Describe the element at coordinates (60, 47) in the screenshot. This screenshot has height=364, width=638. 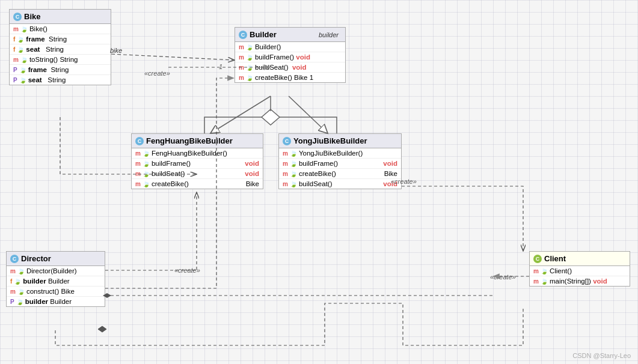
I see `bike-class: C Bike m 🍃 Bike() f 🍃 frame String f 🍃 s…` at that location.